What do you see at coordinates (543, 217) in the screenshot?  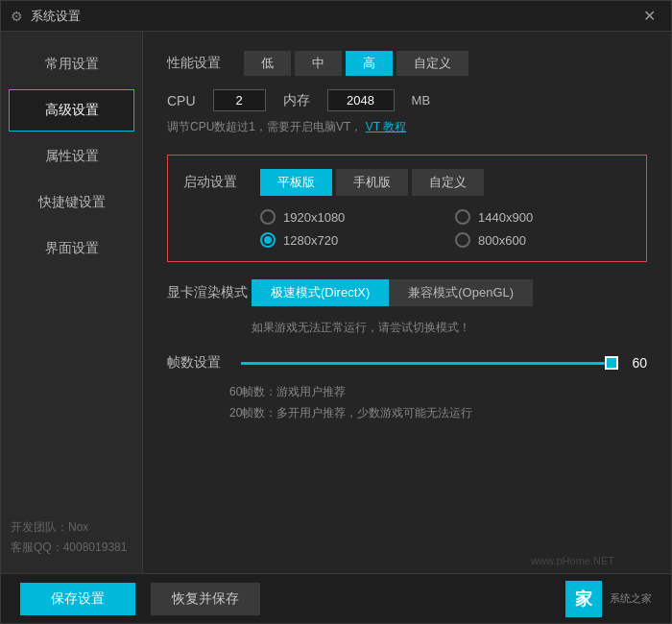 I see `res-1440: 1440x900` at bounding box center [543, 217].